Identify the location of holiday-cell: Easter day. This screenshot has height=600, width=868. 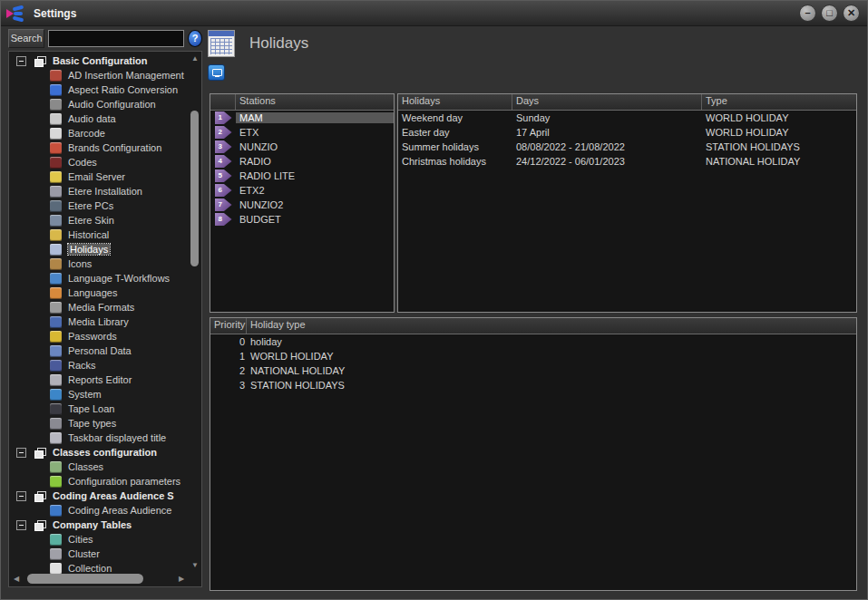
(455, 132).